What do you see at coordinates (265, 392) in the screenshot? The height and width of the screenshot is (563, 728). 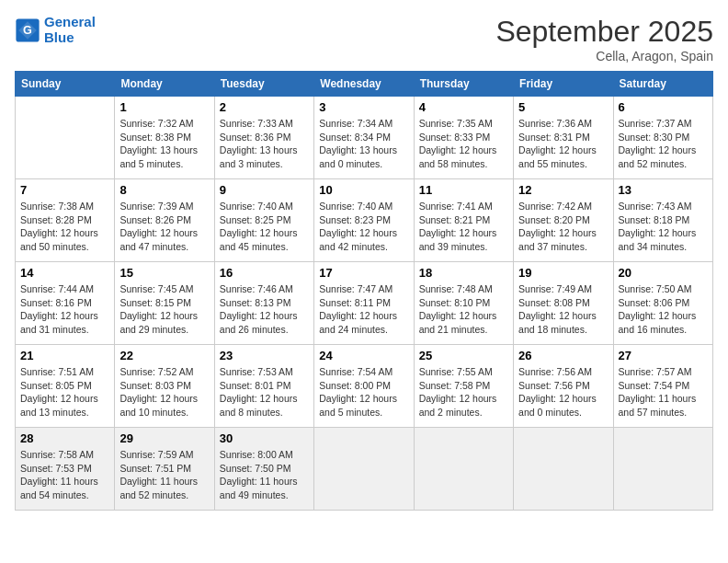 I see `day-info: Sunrise: 7:53 AM Sunset: 8:01 PM Dayligh…` at bounding box center [265, 392].